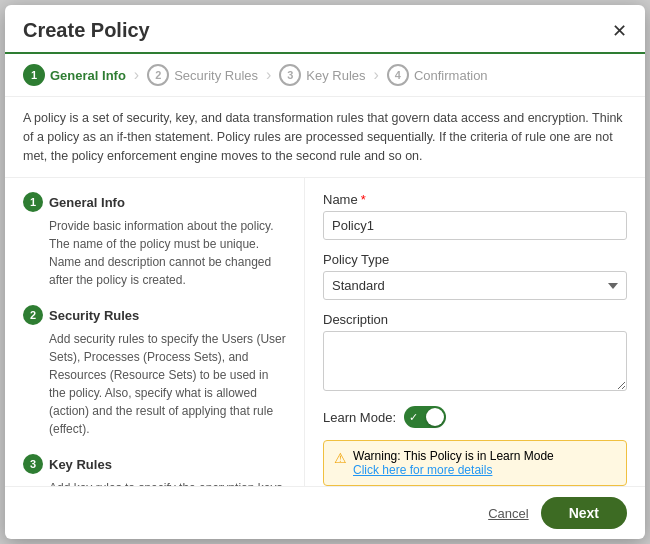 The image size is (650, 544). What do you see at coordinates (475, 361) in the screenshot?
I see `description-input` at bounding box center [475, 361].